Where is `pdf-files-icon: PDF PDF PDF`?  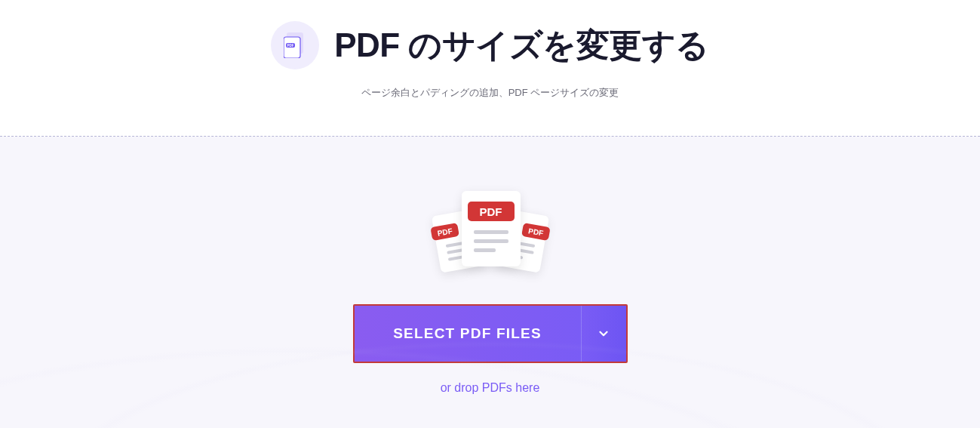 pdf-files-icon: PDF PDF PDF is located at coordinates (490, 236).